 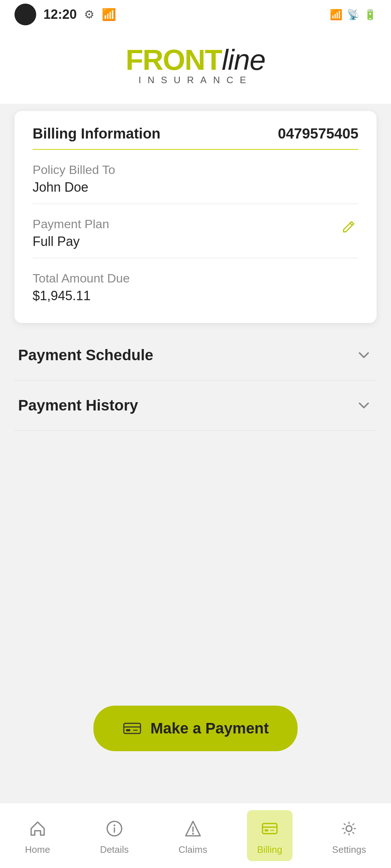 What do you see at coordinates (196, 231) in the screenshot?
I see `billing-row-payment-plan: Payment Plan Full Pay` at bounding box center [196, 231].